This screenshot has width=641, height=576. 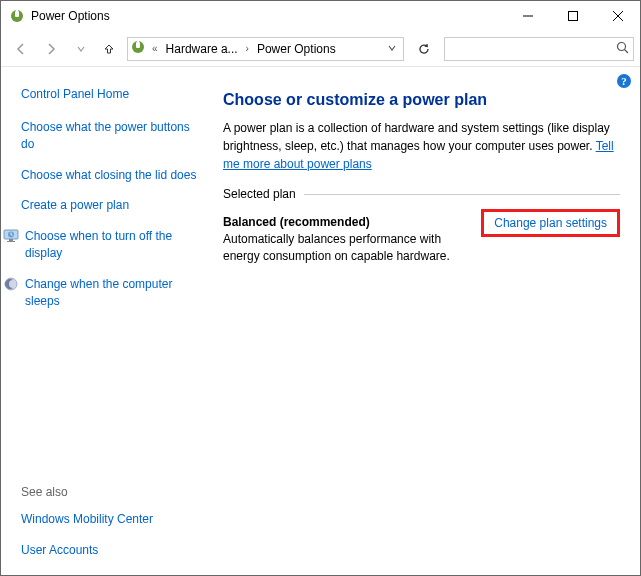 What do you see at coordinates (346, 222) in the screenshot?
I see `plan-name: Balanced (recommended)` at bounding box center [346, 222].